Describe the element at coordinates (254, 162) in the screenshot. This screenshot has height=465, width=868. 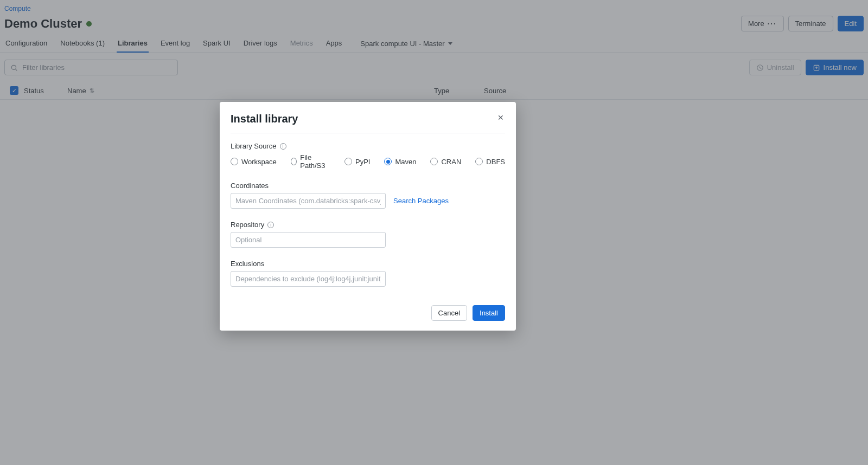
I see `radio-workspace: Workspace` at that location.